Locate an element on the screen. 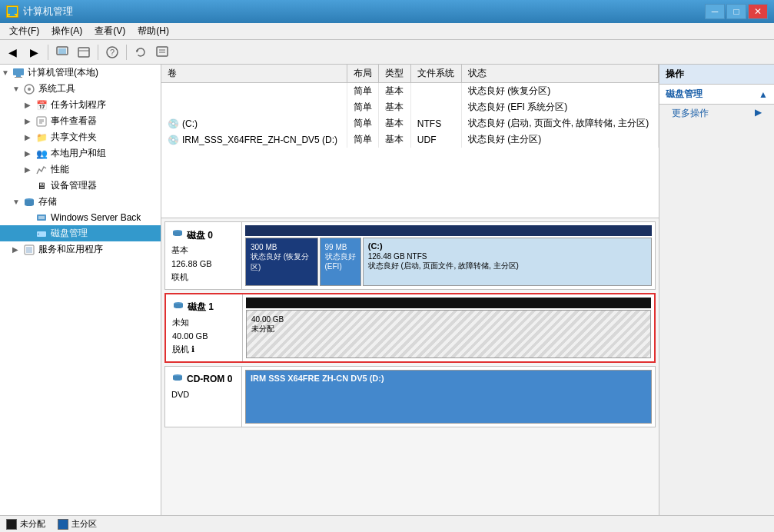  sidebar-item-device-manager: 🖥 设备管理器 is located at coordinates (80, 186).